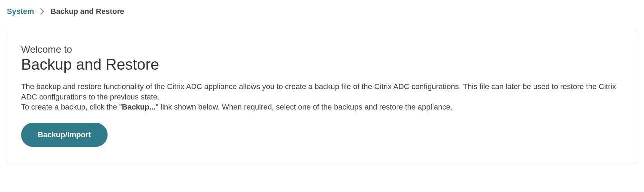 Image resolution: width=644 pixels, height=192 pixels. I want to click on description-line-1: The backup and restore functionality of …, so click(319, 91).